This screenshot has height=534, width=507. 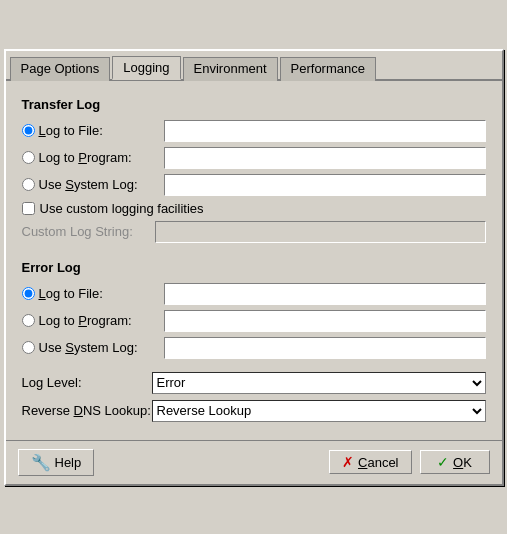 I want to click on transfer-log-to-file-row: Log to File: logs/access_log, so click(x=254, y=131).